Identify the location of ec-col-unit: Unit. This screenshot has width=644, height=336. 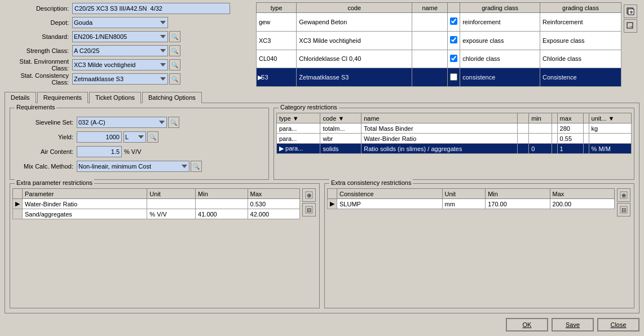
(464, 194).